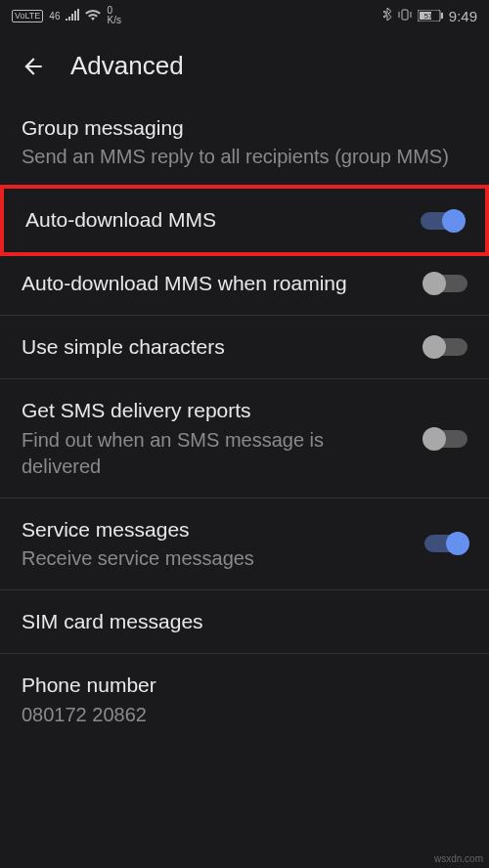 The width and height of the screenshot is (489, 868). I want to click on setting-subtitle: Send an MMS reply to all recipients (gro…, so click(244, 156).